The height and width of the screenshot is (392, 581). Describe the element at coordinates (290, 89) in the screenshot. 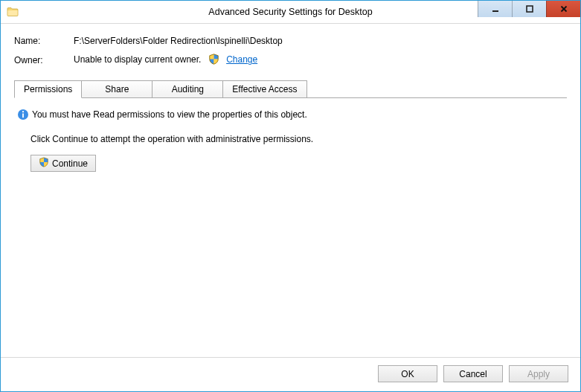

I see `tabstrip: Permissions Share Auditing Effective Acc…` at that location.